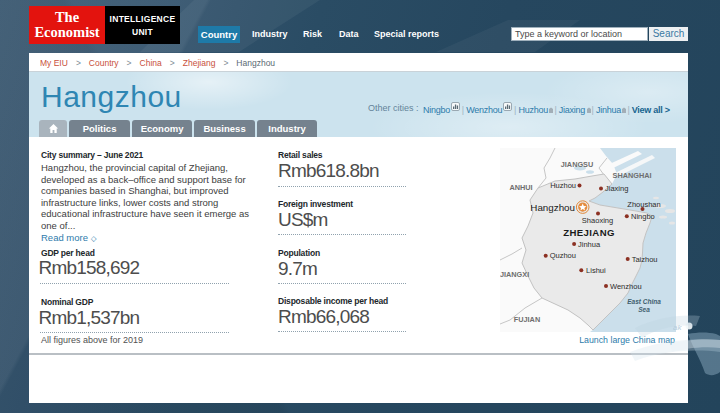  I want to click on svg-text: Huzhou, so click(563, 186).